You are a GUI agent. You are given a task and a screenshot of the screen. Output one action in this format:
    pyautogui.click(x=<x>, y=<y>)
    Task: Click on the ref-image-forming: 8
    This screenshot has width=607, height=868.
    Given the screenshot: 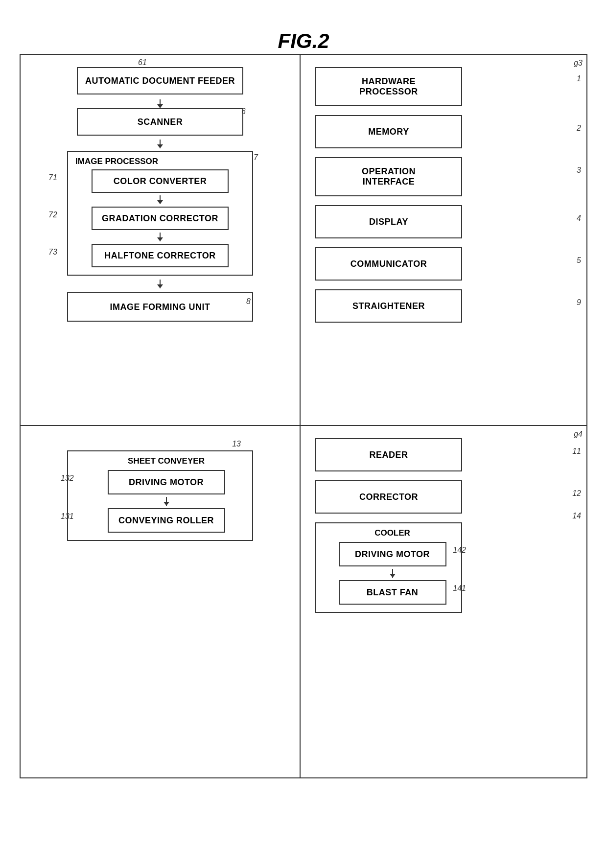 What is the action you would take?
    pyautogui.click(x=249, y=302)
    